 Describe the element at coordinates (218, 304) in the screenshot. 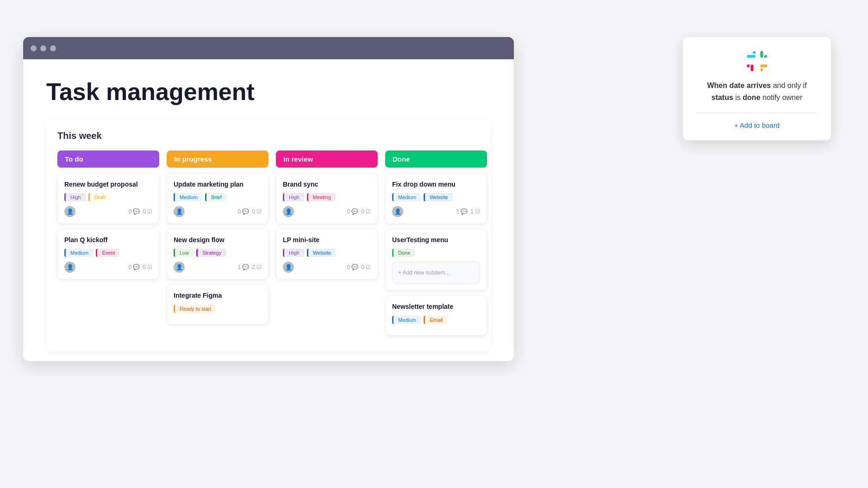

I see `card-integrate-figma: Integrate Figma Ready to start` at that location.